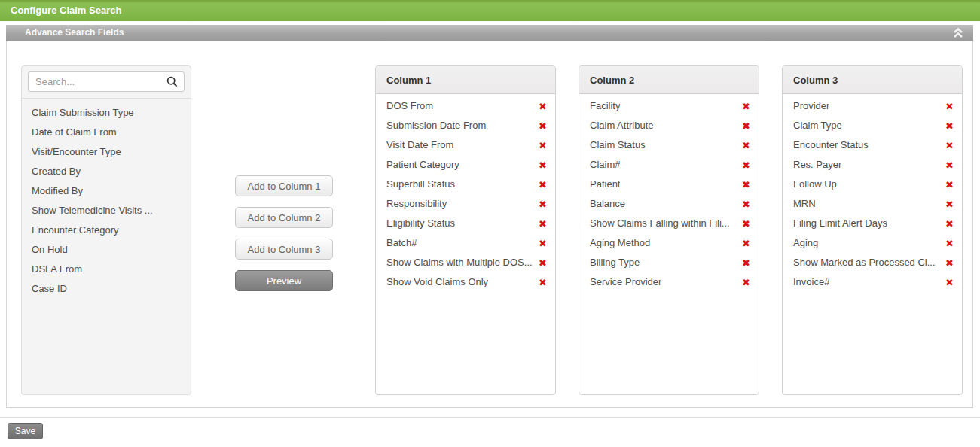 This screenshot has width=980, height=447. I want to click on preview-button: Preview, so click(284, 281).